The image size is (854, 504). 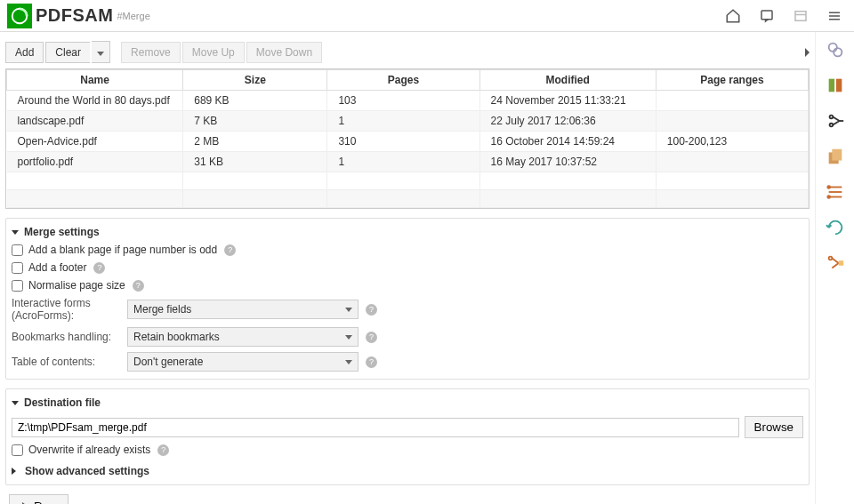 What do you see at coordinates (214, 52) in the screenshot?
I see `move-up-button: Move Up` at bounding box center [214, 52].